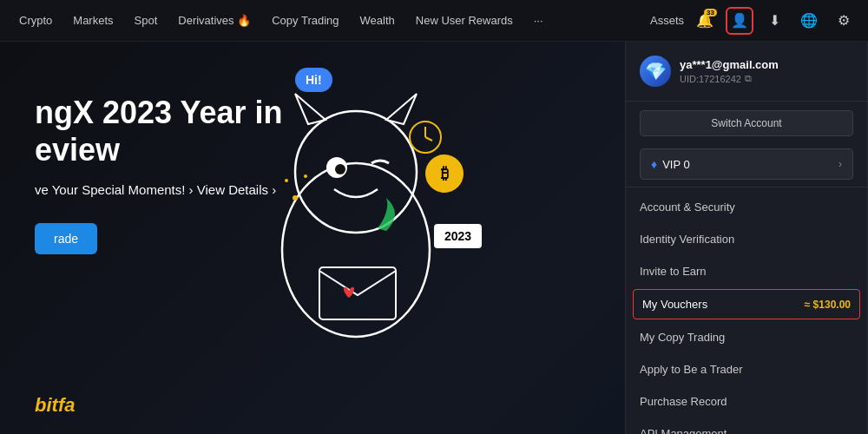 The image size is (868, 434). What do you see at coordinates (746, 425) in the screenshot?
I see `menu-item-api-management: API Management` at bounding box center [746, 425].